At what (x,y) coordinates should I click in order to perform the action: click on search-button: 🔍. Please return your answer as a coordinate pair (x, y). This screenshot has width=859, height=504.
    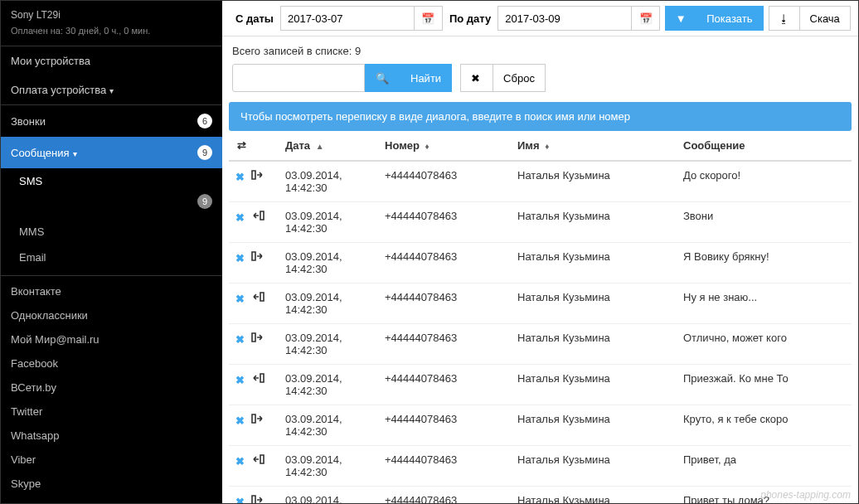
    Looking at the image, I should click on (382, 78).